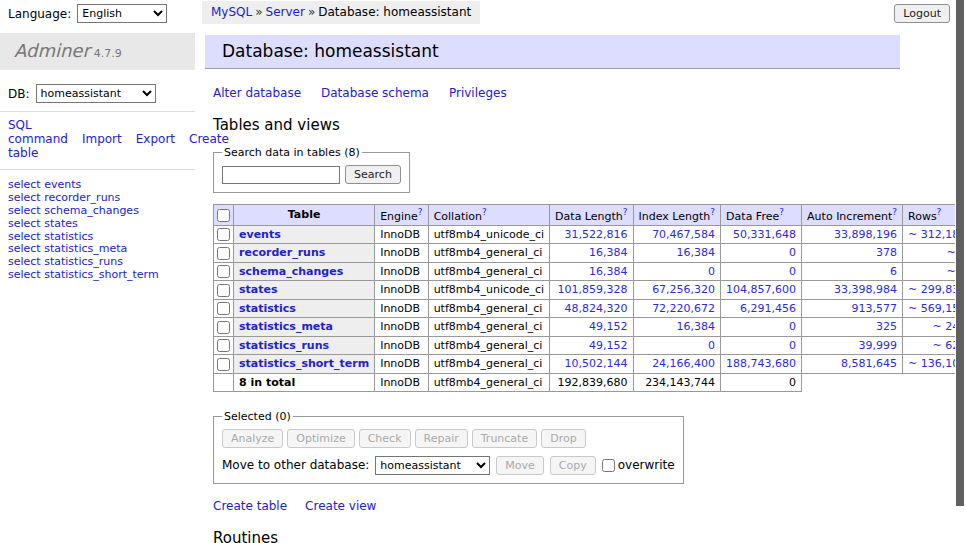 The image size is (966, 543). Describe the element at coordinates (224, 328) in the screenshot. I see `row-checkbox-statistics-meta` at that location.